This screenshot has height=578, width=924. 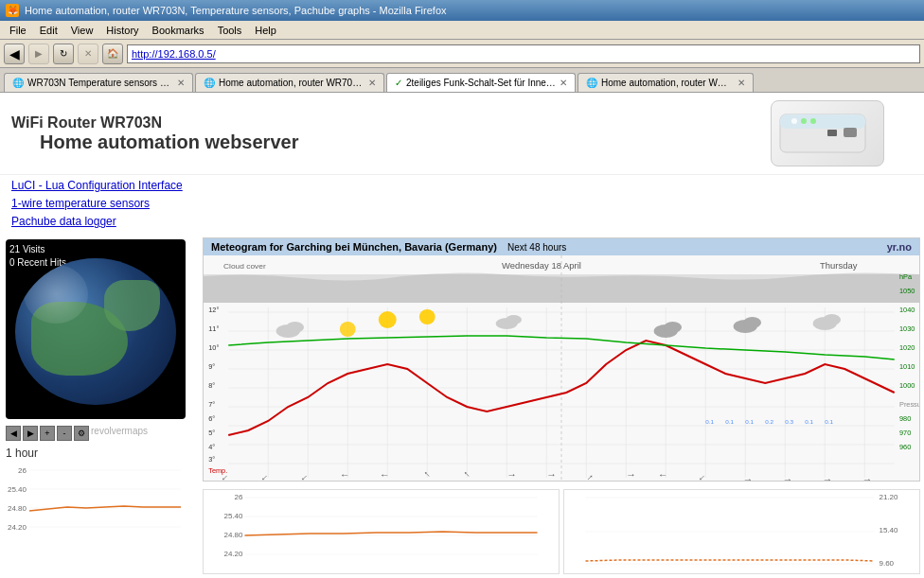 I want to click on svg-text: 980, so click(x=905, y=419).